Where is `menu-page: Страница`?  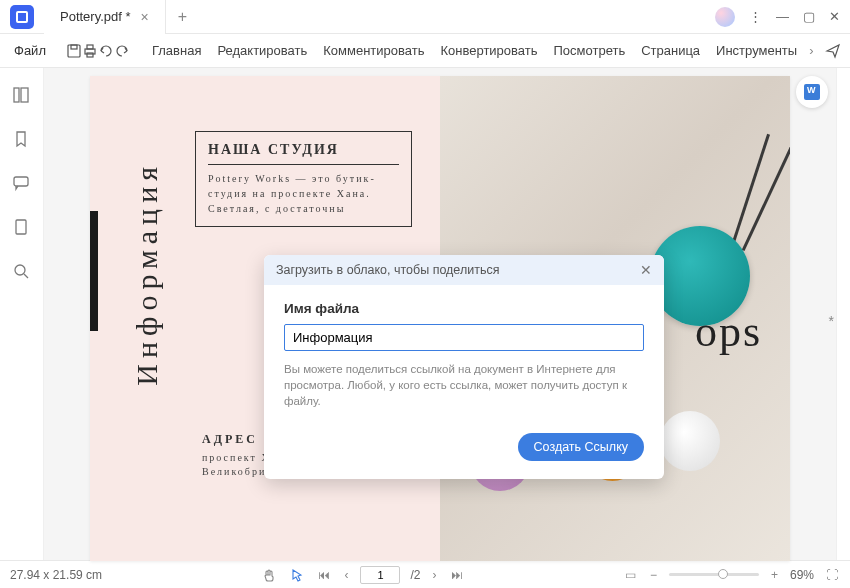
menu-page: Страница is located at coordinates (670, 50).